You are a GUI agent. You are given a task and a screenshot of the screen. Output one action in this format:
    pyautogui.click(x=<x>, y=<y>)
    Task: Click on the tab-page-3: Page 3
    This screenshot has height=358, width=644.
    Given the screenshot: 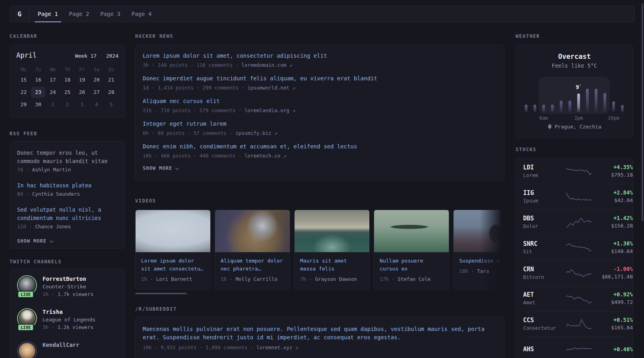 What is the action you would take?
    pyautogui.click(x=111, y=14)
    